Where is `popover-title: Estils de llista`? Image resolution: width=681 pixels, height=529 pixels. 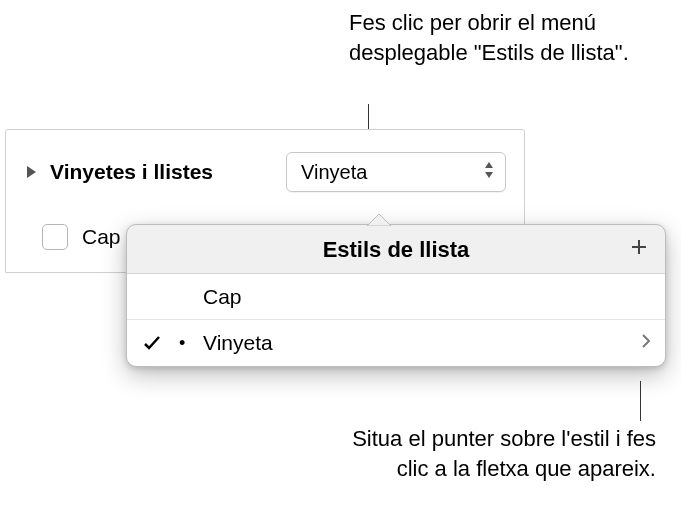
popover-title: Estils de llista is located at coordinates (396, 250).